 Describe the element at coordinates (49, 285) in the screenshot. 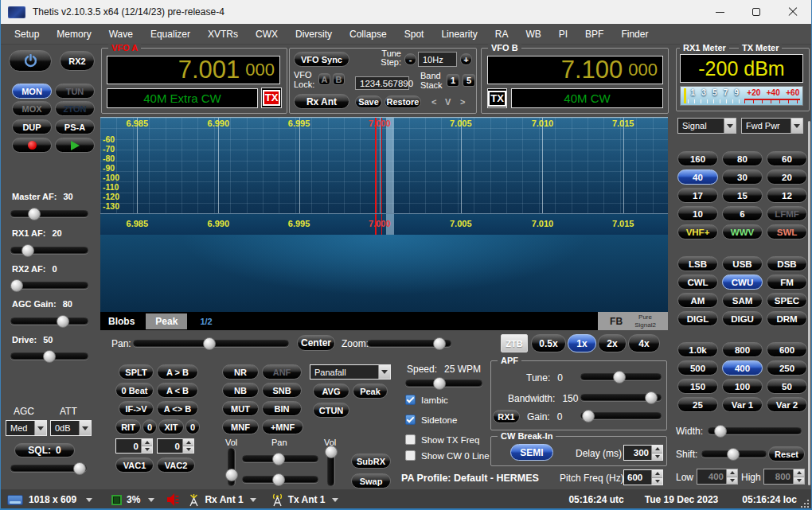

I see `rx2-af-slider` at that location.